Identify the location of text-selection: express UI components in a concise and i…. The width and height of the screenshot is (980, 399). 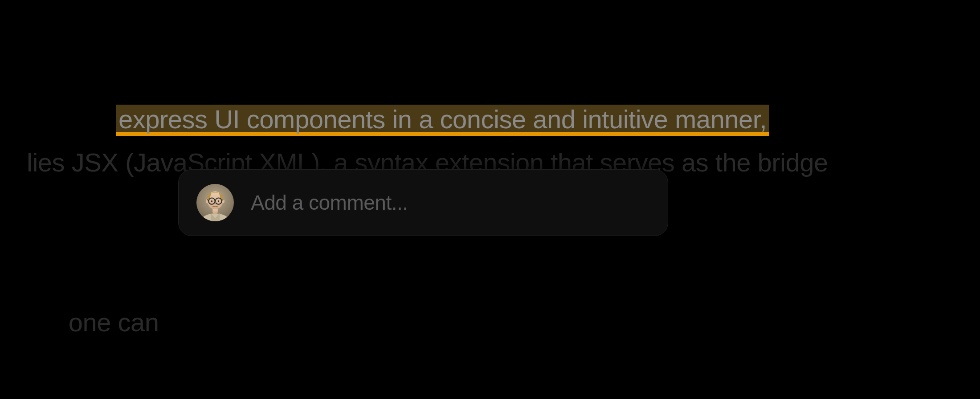
(443, 120).